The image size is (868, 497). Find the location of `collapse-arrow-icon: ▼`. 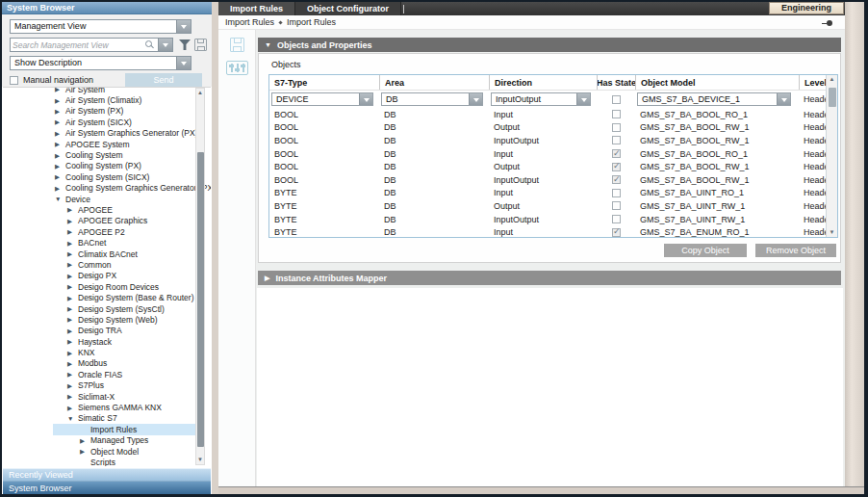

collapse-arrow-icon: ▼ is located at coordinates (60, 198).